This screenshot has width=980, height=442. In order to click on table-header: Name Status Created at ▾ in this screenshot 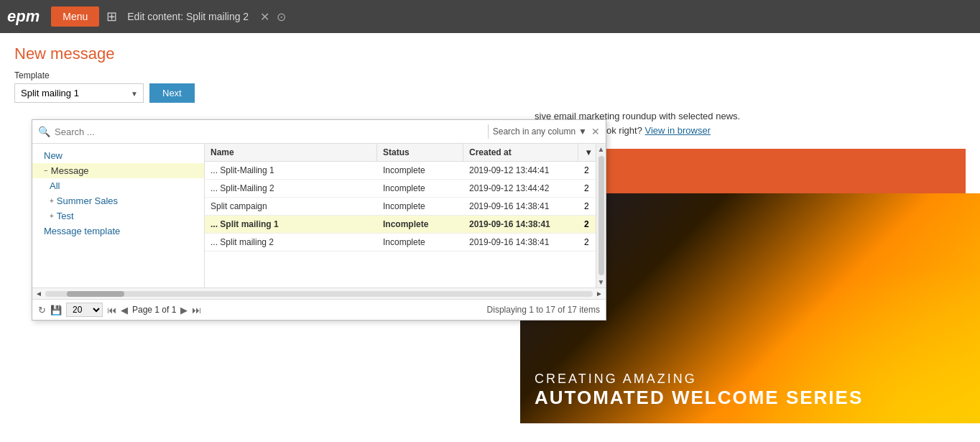, I will do `click(400, 152)`.